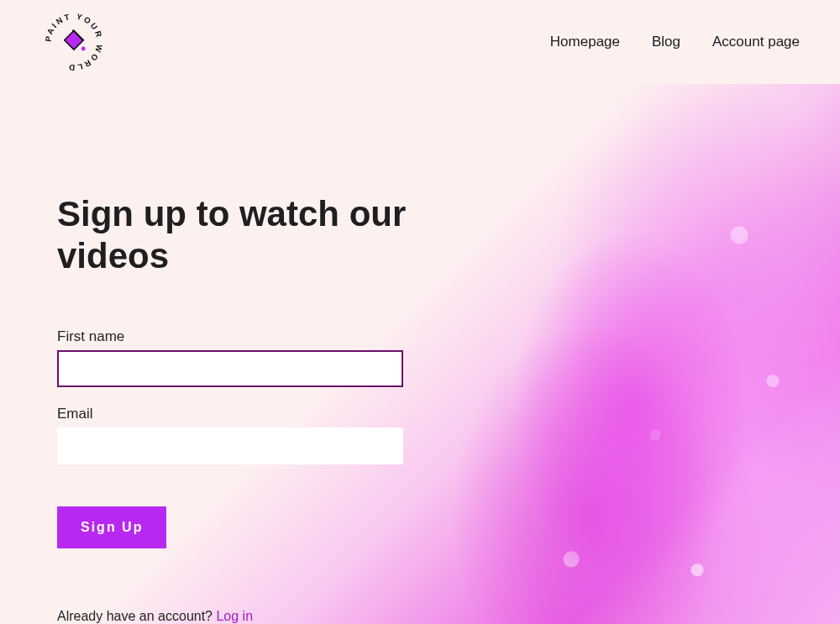  What do you see at coordinates (234, 616) in the screenshot?
I see `login-link: Log in` at bounding box center [234, 616].